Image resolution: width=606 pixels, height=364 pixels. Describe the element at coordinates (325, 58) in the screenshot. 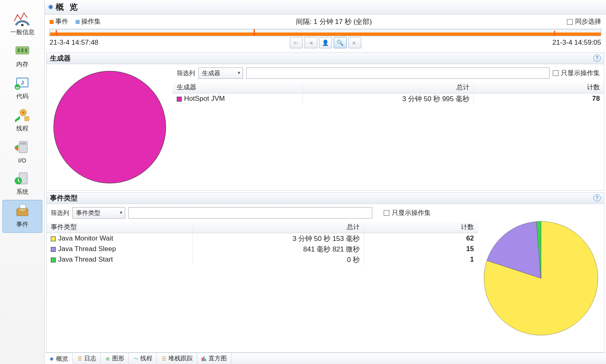

I see `generator-panel-header: 生成器 ?` at that location.